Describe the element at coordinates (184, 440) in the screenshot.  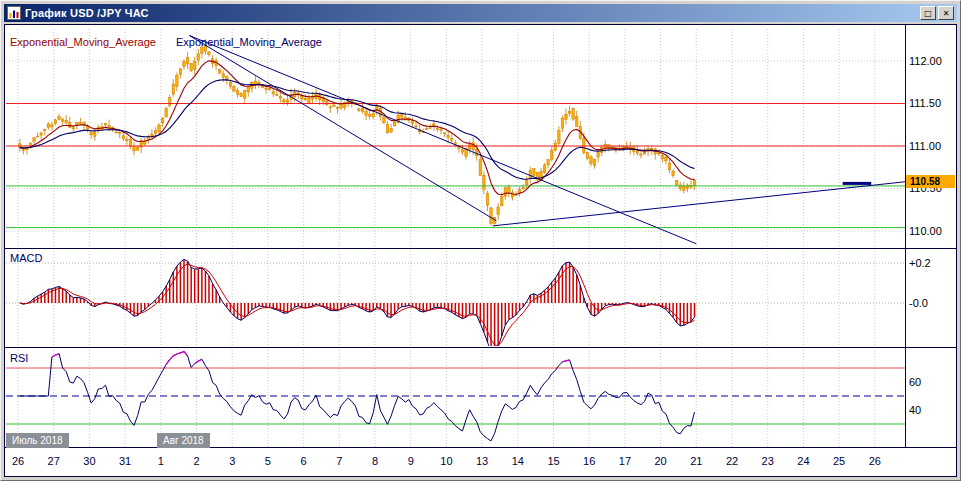
I see `month-box-aug: Авг 2018` at that location.